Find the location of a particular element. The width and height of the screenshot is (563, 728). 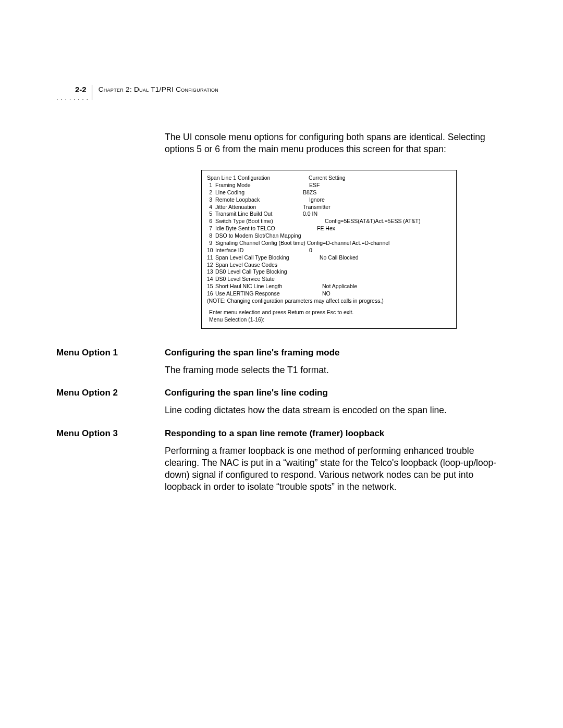

console-row-label: Line Coding is located at coordinates (259, 193).